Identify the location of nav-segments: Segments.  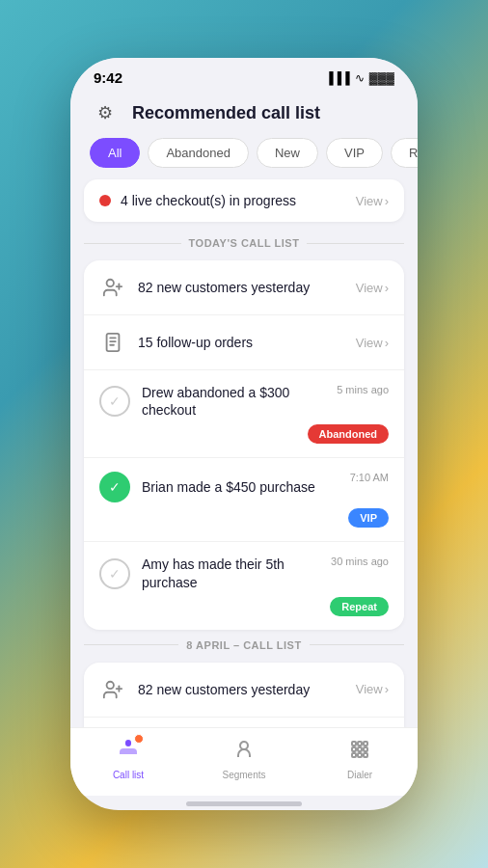
(244, 759).